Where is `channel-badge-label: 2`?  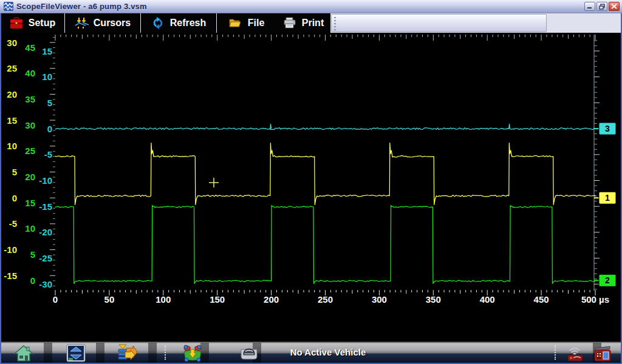
channel-badge-label: 2 is located at coordinates (607, 280).